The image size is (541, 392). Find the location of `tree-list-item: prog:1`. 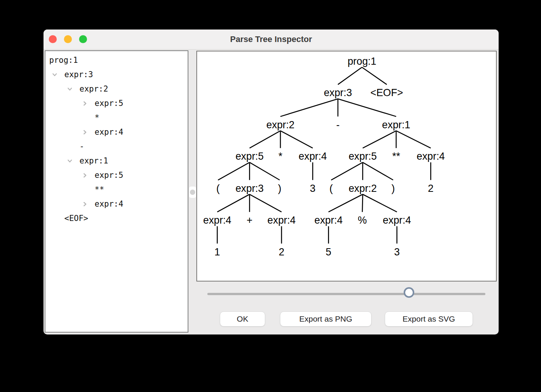

tree-list-item: prog:1 is located at coordinates (117, 60).